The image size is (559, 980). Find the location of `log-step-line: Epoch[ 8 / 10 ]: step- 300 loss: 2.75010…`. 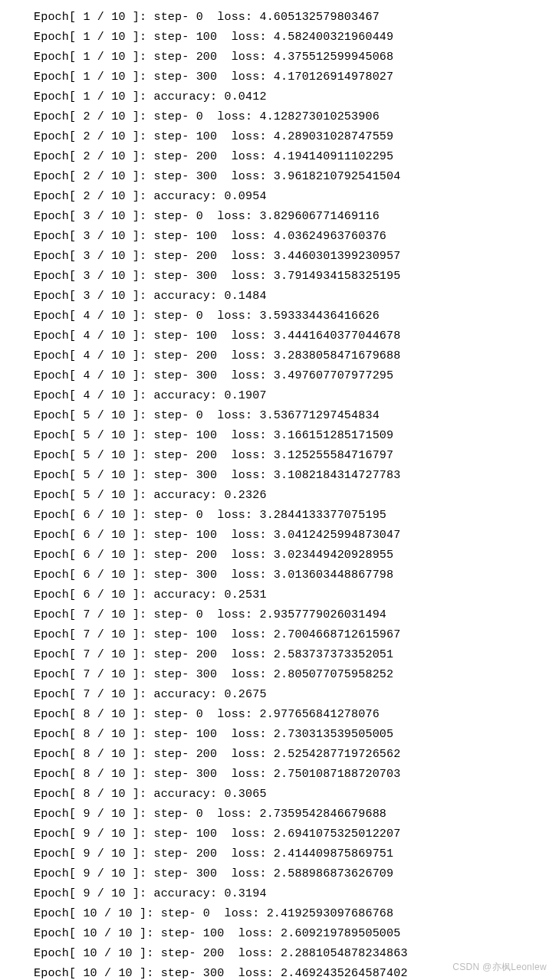

log-step-line: Epoch[ 8 / 10 ]: step- 300 loss: 2.75010… is located at coordinates (296, 775).